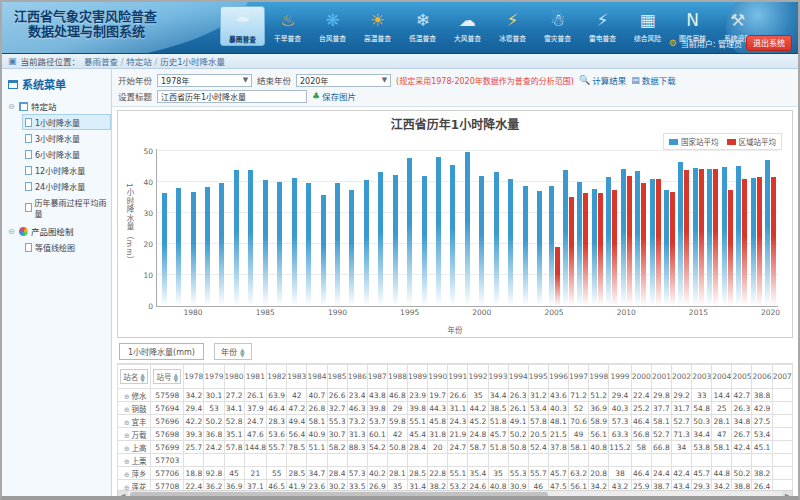 This screenshot has height=500, width=800. What do you see at coordinates (255, 377) in the screenshot?
I see `year-column-header: 1981` at bounding box center [255, 377].